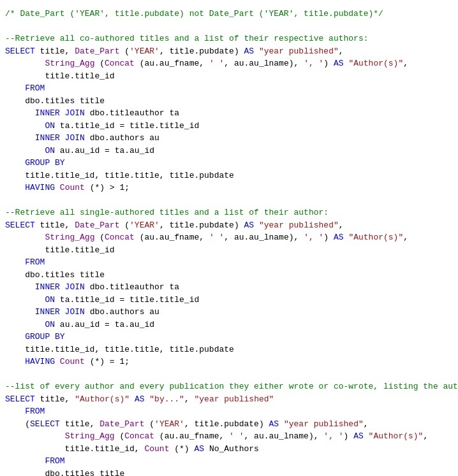 The height and width of the screenshot is (476, 458). Describe the element at coordinates (229, 39) in the screenshot. I see `code-line: --Retrieve all co-authored titles and a …` at that location.